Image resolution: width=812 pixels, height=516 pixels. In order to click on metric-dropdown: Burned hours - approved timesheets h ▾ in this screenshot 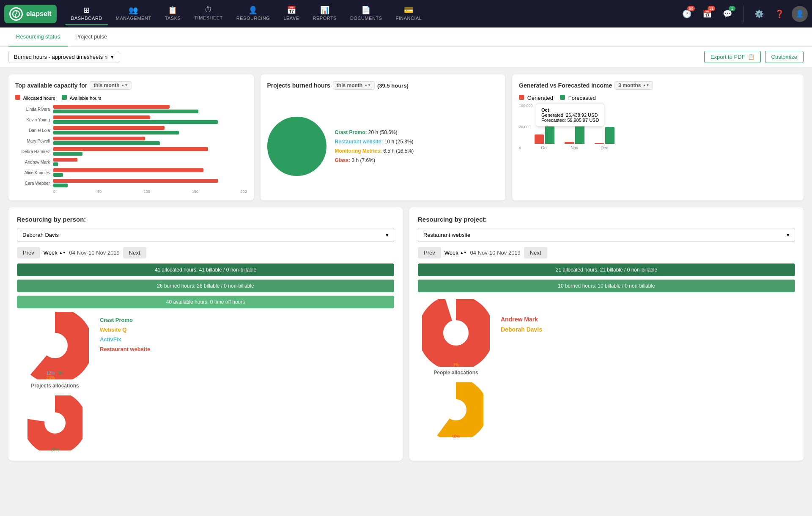, I will do `click(64, 57)`.